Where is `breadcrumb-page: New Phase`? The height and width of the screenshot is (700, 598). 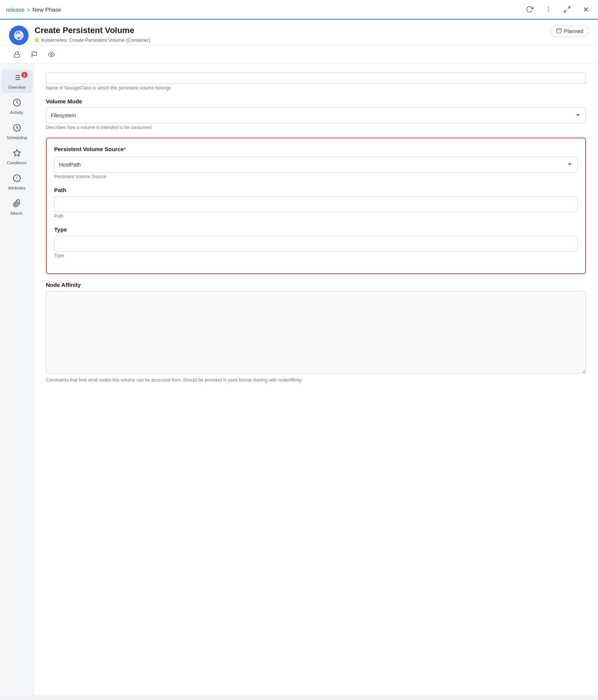
breadcrumb-page: New Phase is located at coordinates (47, 10).